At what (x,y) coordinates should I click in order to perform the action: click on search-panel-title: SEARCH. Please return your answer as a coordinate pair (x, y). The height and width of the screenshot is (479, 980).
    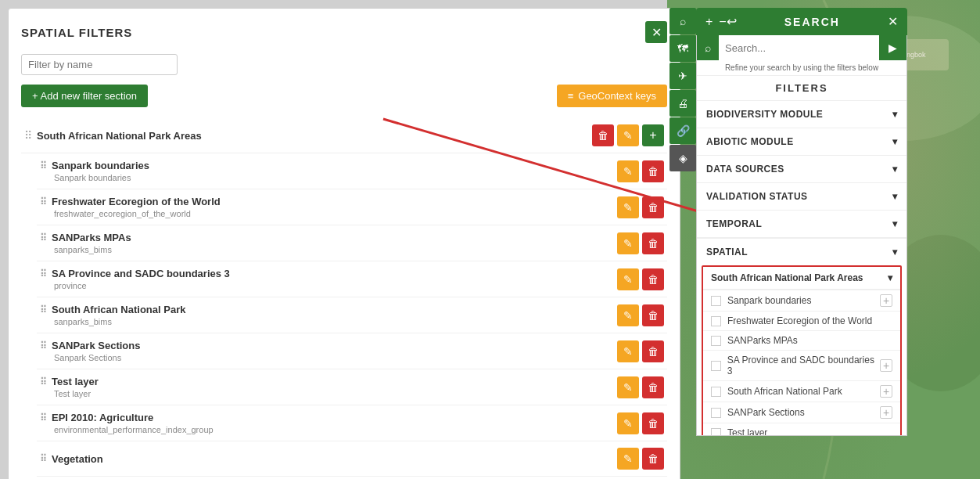
    Looking at the image, I should click on (812, 22).